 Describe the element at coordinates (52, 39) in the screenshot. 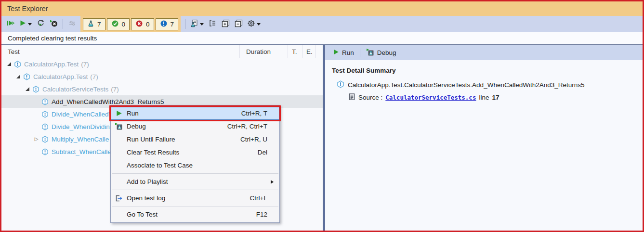

I see `status-message: Completed clearing test results` at that location.